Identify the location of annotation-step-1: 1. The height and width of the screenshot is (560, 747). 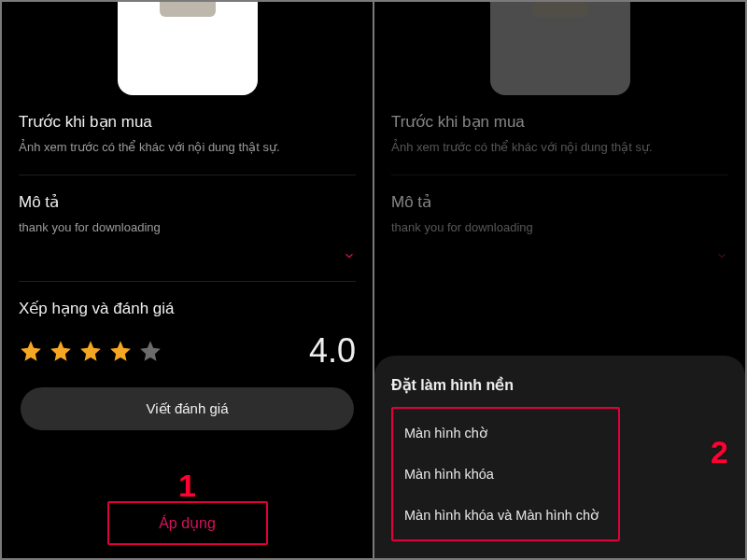
(187, 485).